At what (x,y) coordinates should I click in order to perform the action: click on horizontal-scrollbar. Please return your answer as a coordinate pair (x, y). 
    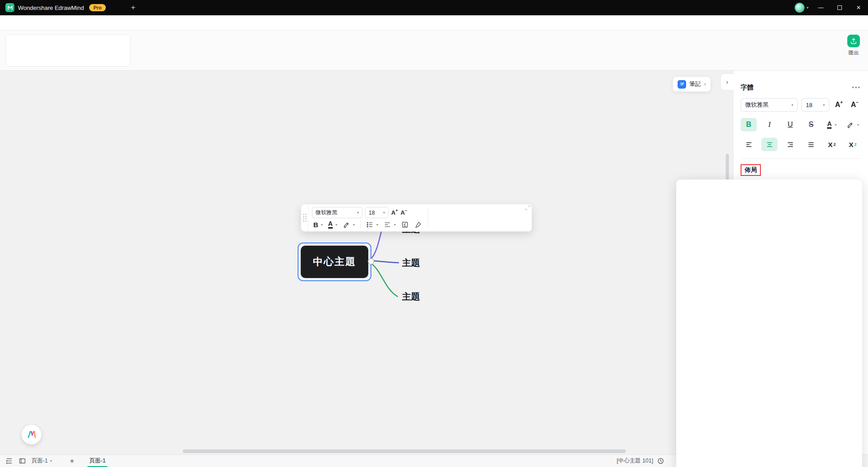
    Looking at the image, I should click on (404, 451).